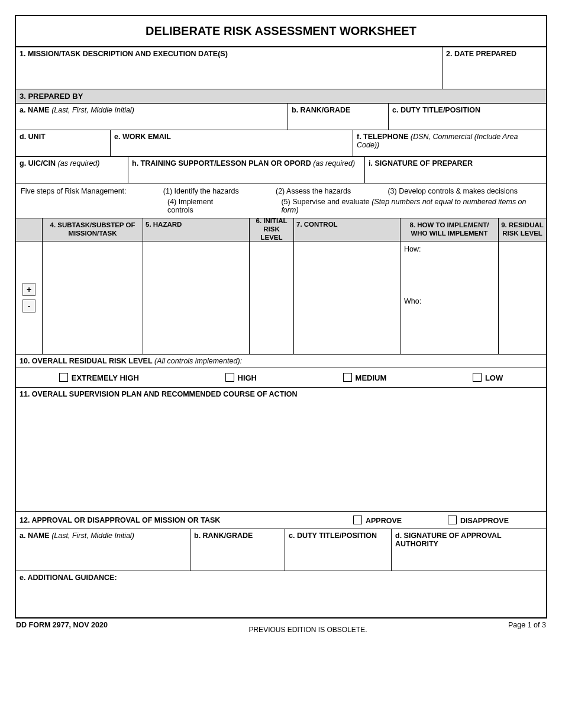 This screenshot has width=562, height=728. Describe the element at coordinates (281, 378) in the screenshot. I see `risk-level-options: EXTREMELY HIGH HIGH MEDIUM LOW` at that location.